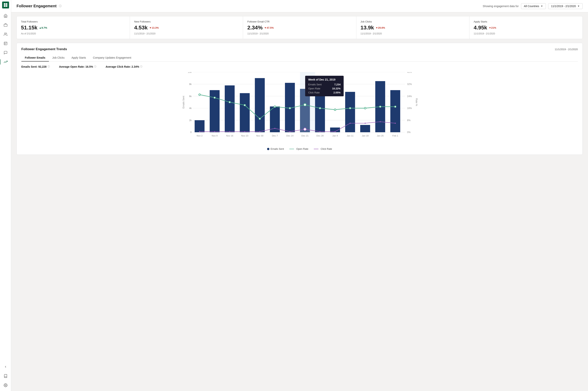 The width and height of the screenshot is (588, 391). I want to click on page-header: Follower Engagement ⓘ Showing engagement…, so click(299, 6).